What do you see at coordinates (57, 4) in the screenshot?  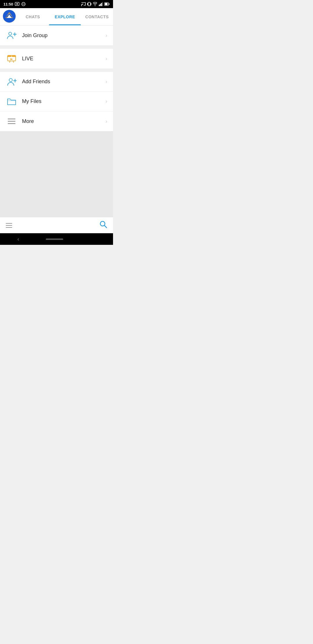 I see `status-bar: 11:50` at bounding box center [57, 4].